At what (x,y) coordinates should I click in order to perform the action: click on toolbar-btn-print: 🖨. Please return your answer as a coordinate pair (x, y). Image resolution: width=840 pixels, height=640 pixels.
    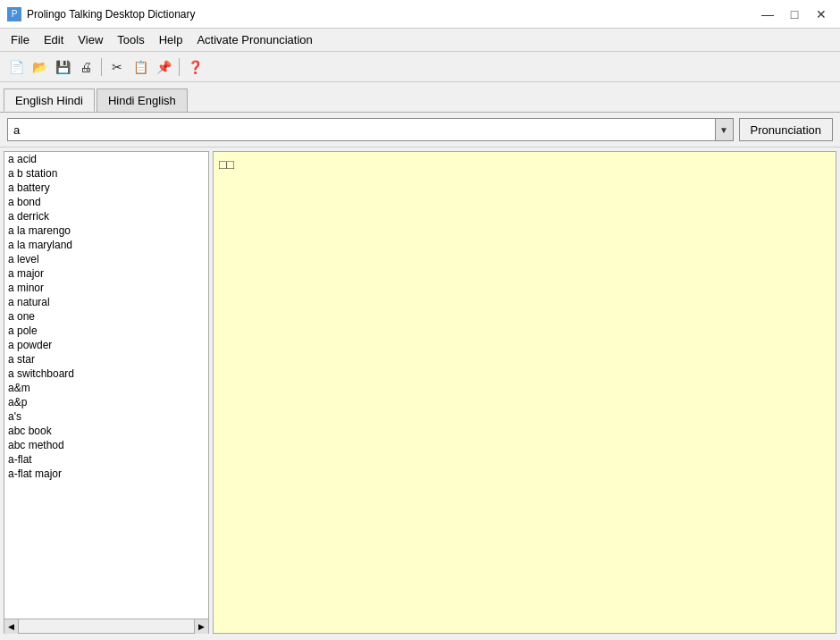
    Looking at the image, I should click on (86, 67).